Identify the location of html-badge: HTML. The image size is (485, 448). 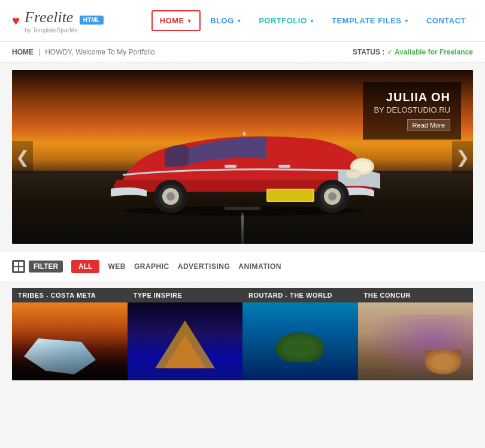
(92, 20).